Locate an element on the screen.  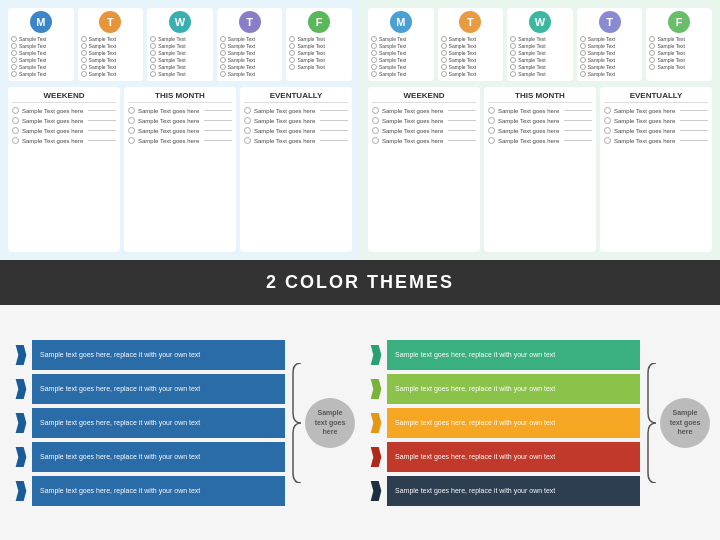
checklist-item-2: Sample text goes here, replace it with y… is located at coordinates (148, 389).